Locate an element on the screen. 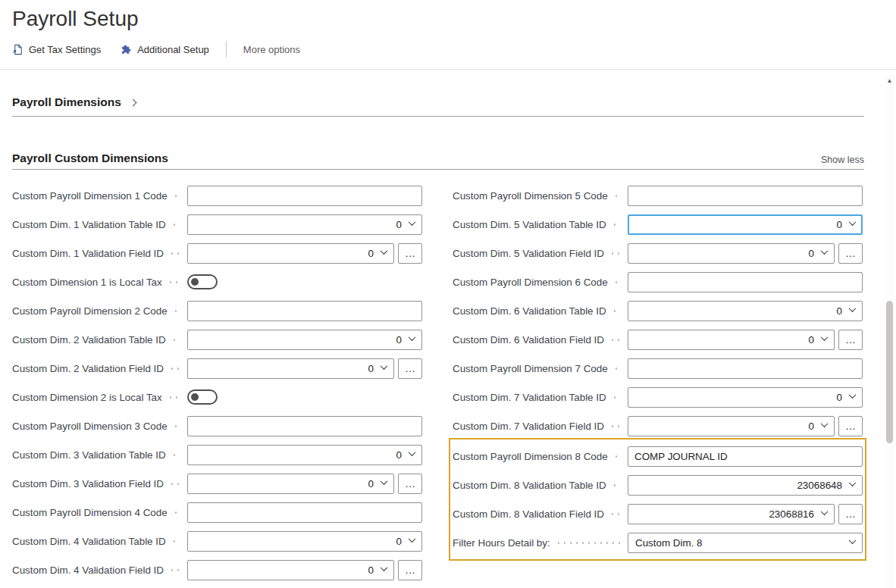 The width and height of the screenshot is (896, 588). field-label-custom-dimension-2-is-local-tax: Custom Dimension 2 is Local Tax is located at coordinates (87, 397).